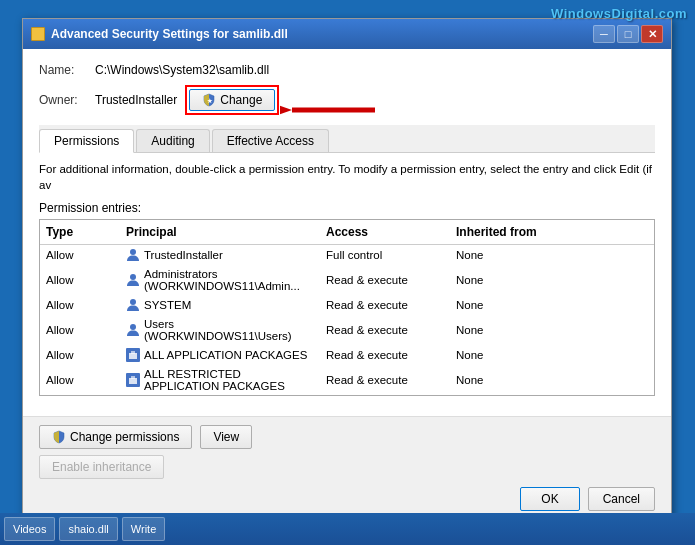  Describe the element at coordinates (116, 437) in the screenshot. I see `change-permissions-button: Change permissions` at that location.